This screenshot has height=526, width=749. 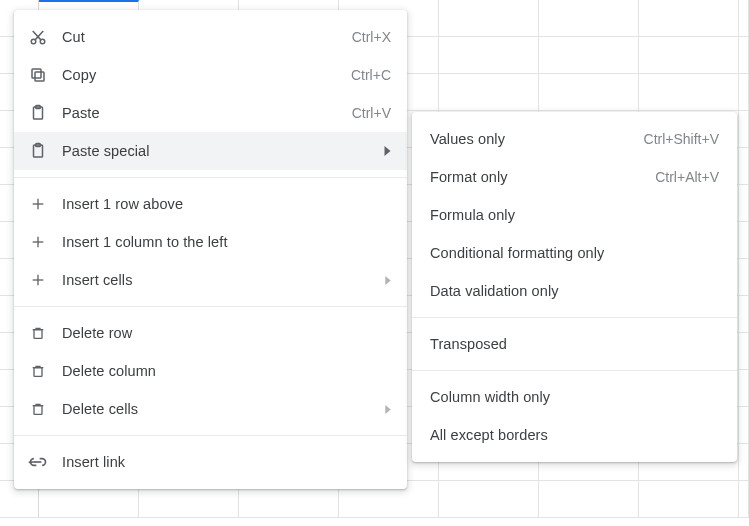 What do you see at coordinates (220, 409) in the screenshot?
I see `menu-label: Delete cells` at bounding box center [220, 409].